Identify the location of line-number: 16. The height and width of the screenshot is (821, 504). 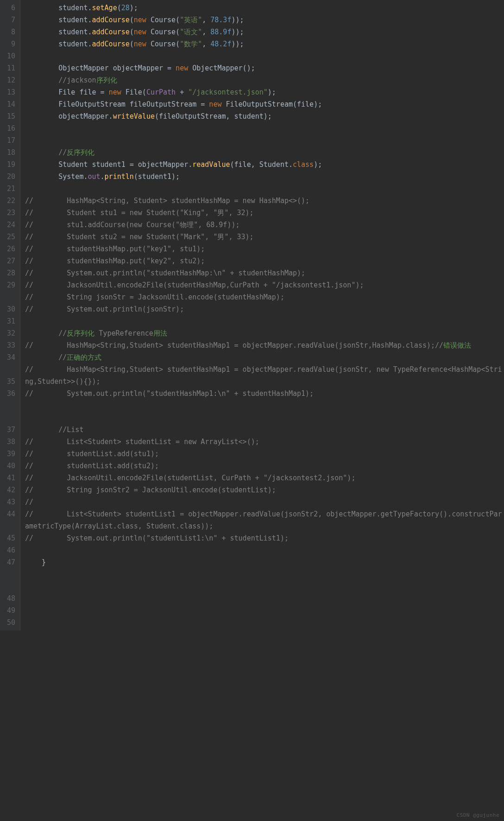
(8, 128).